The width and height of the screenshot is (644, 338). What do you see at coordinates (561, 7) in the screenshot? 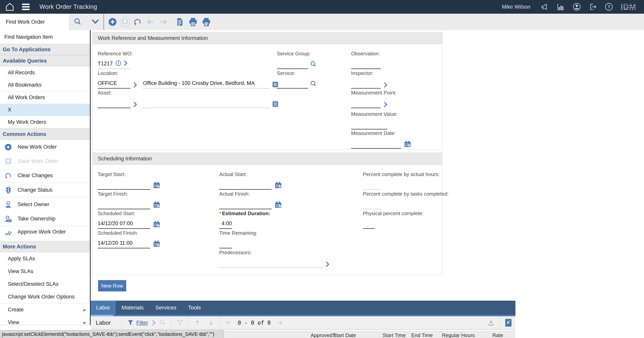
I see `reports-icon` at bounding box center [561, 7].